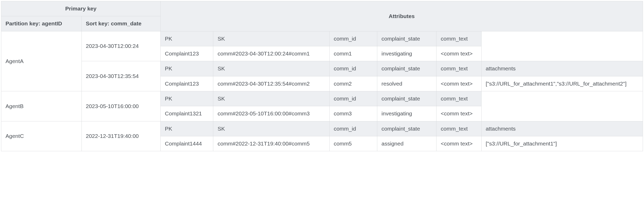 The image size is (644, 213). I want to click on cell-complaint-state: assigned, so click(407, 144).